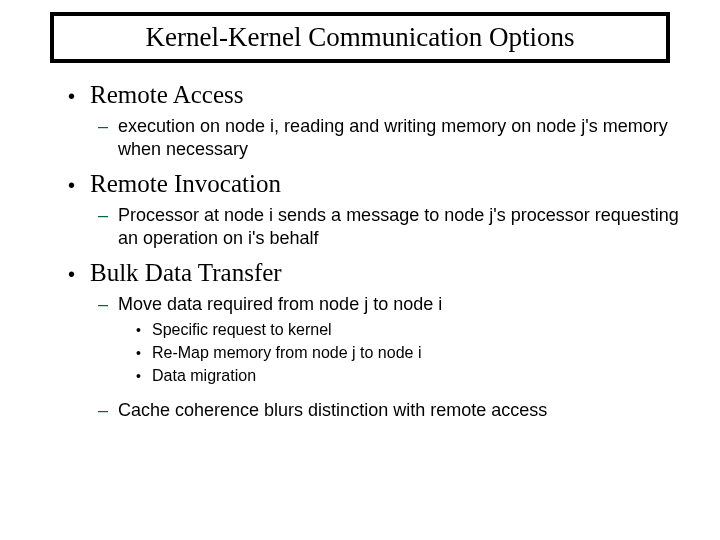 Image resolution: width=720 pixels, height=540 pixels. I want to click on sub-text: execution on node i, reading and writing…, so click(404, 138).